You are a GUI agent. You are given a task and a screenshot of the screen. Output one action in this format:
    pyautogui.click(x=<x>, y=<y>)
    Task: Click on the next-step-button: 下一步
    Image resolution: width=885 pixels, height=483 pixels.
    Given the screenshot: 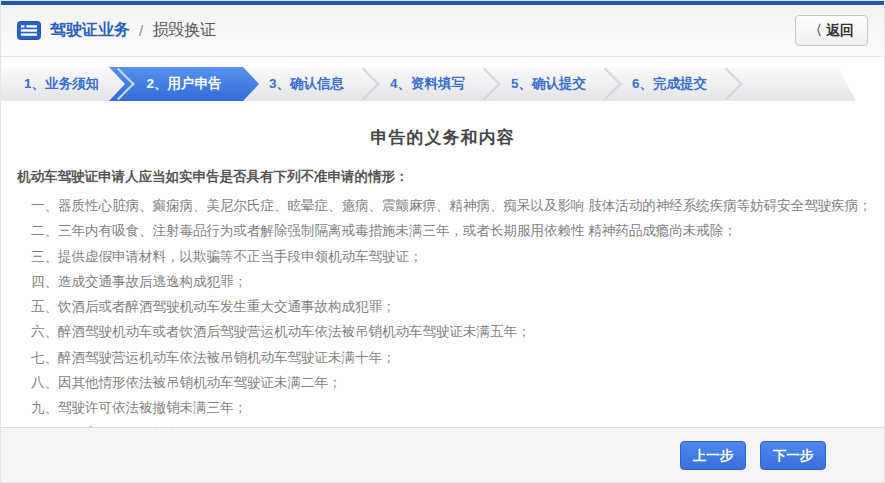 What is the action you would take?
    pyautogui.click(x=793, y=456)
    